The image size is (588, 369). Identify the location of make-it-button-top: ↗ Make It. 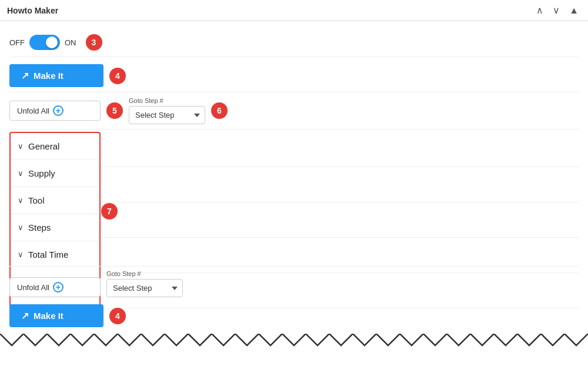
(56, 75).